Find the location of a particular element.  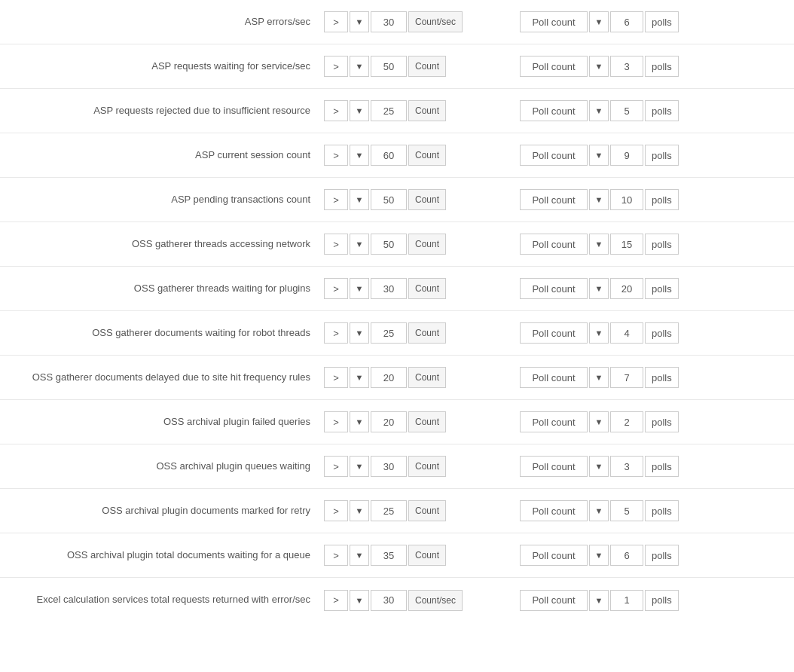

table-row: OSS archival plugin documents marked for… is located at coordinates (397, 511).